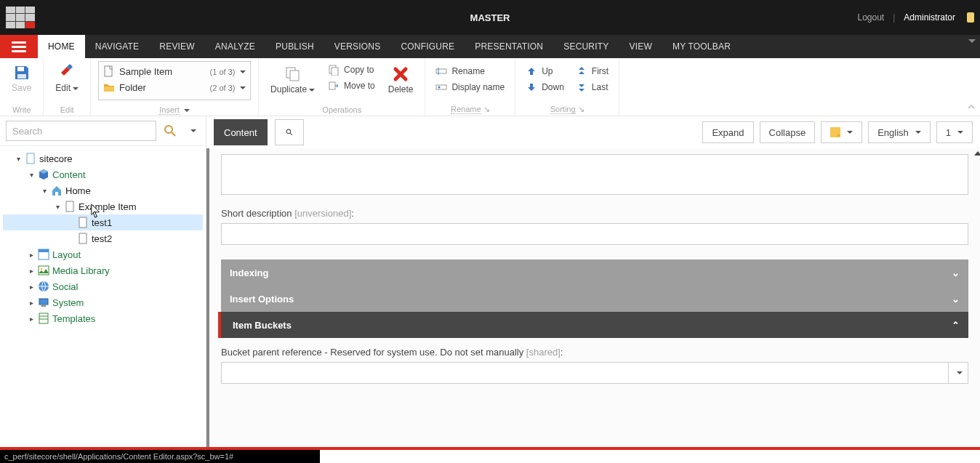  What do you see at coordinates (899, 132) in the screenshot?
I see `language-selector: English` at bounding box center [899, 132].